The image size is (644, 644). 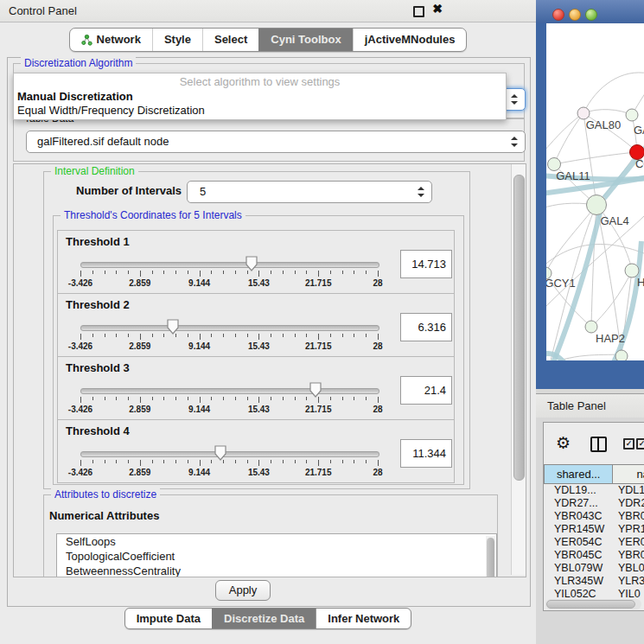 What do you see at coordinates (243, 590) in the screenshot?
I see `apply-button: Apply` at bounding box center [243, 590].